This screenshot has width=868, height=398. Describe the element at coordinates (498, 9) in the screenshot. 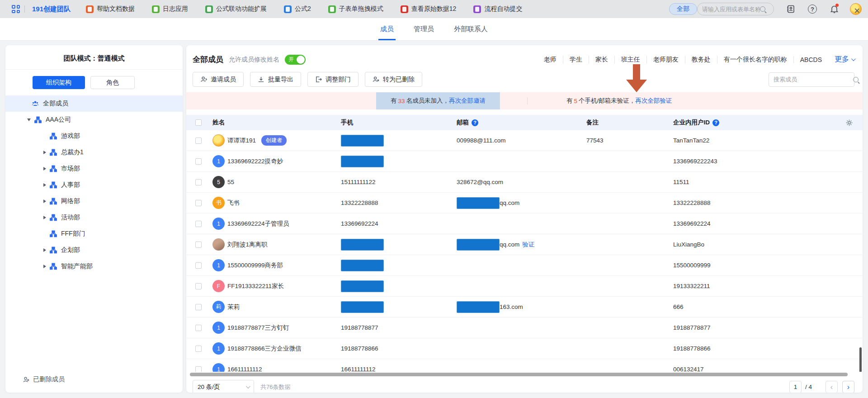

I see `app-tab: 流程自动提交` at that location.